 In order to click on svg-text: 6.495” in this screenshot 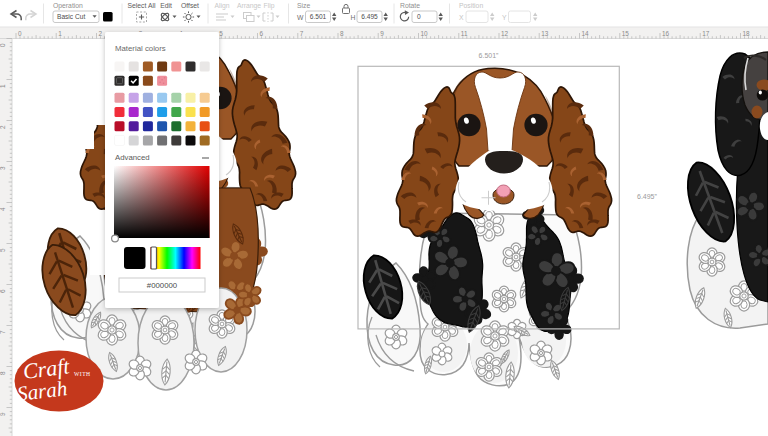, I will do `click(648, 196)`.